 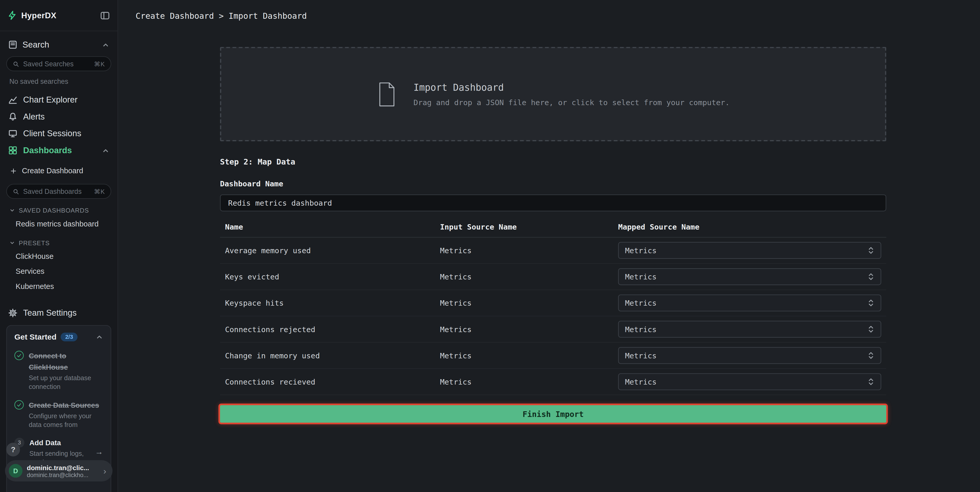 I want to click on create-dashboard-button: Create Dashboard, so click(x=59, y=170).